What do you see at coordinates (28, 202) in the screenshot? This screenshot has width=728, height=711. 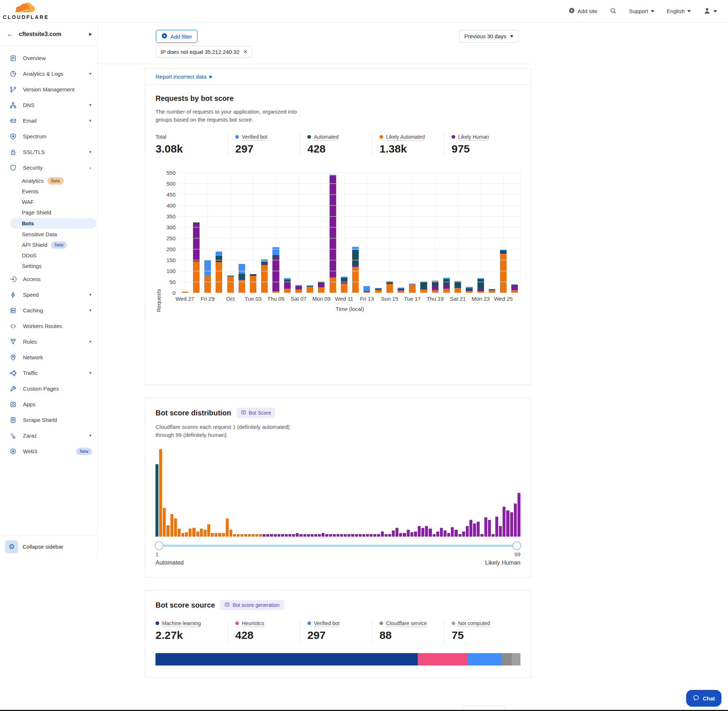 I see `sidebar-subitem-label: WAF` at bounding box center [28, 202].